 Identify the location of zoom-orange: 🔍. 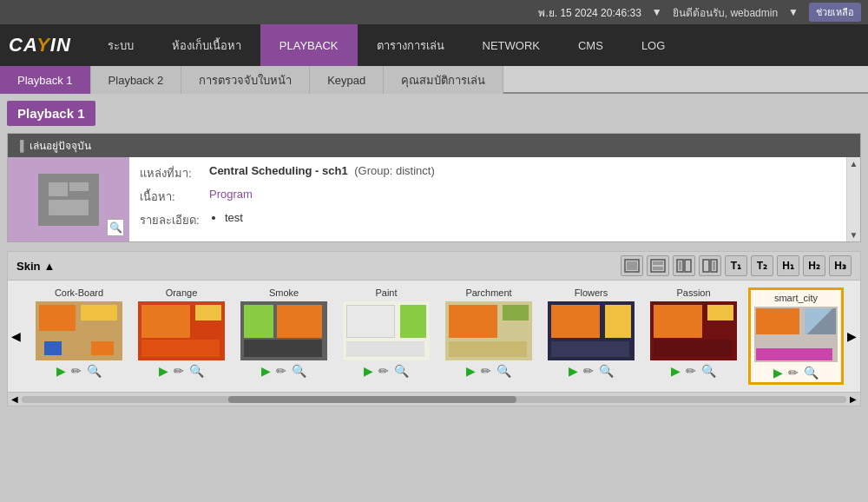
(196, 371).